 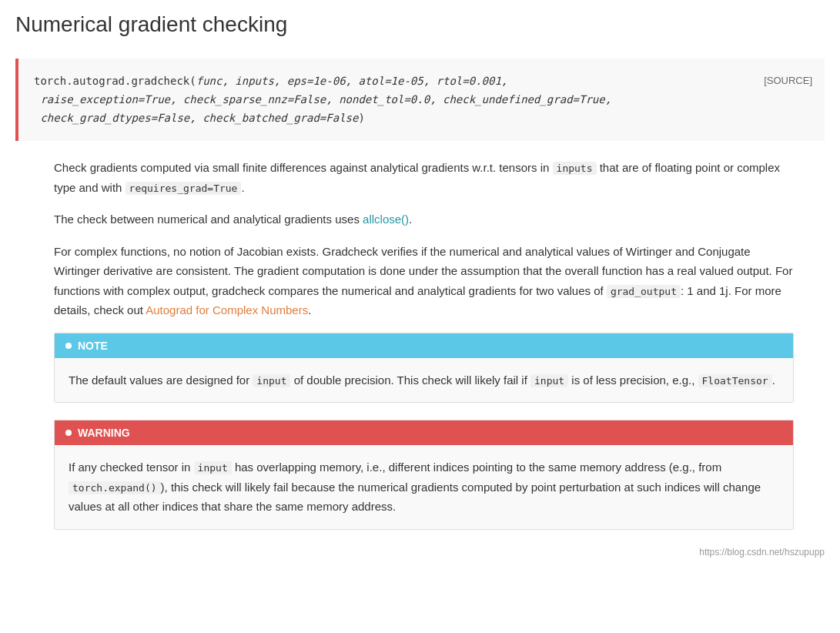 I want to click on warning-title: WARNING, so click(x=104, y=433).